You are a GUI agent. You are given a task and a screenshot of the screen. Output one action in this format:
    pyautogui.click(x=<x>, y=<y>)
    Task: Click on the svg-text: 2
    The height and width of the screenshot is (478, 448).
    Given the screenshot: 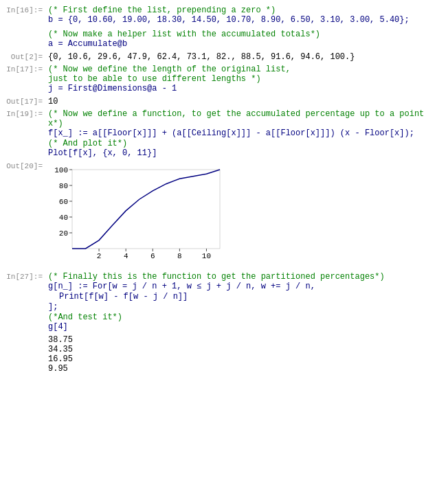 What is the action you would take?
    pyautogui.click(x=99, y=256)
    